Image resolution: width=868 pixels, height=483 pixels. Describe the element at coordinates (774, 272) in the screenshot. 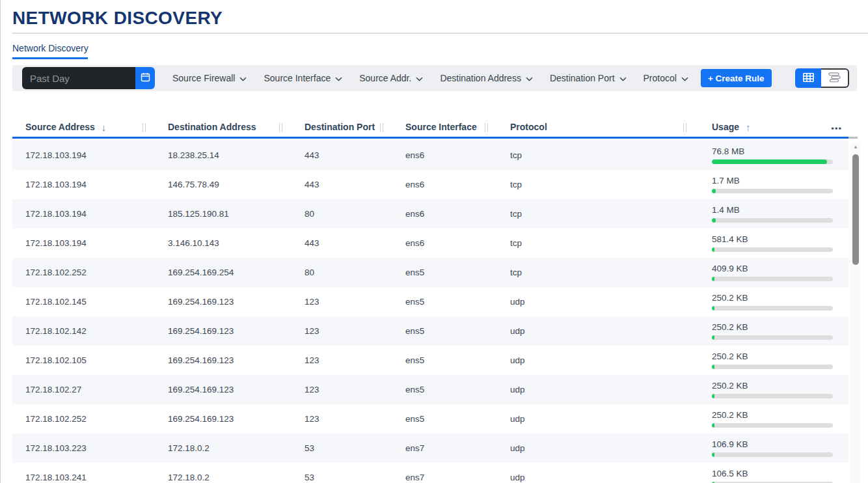

I see `cell-usage: 409.9 KB` at that location.